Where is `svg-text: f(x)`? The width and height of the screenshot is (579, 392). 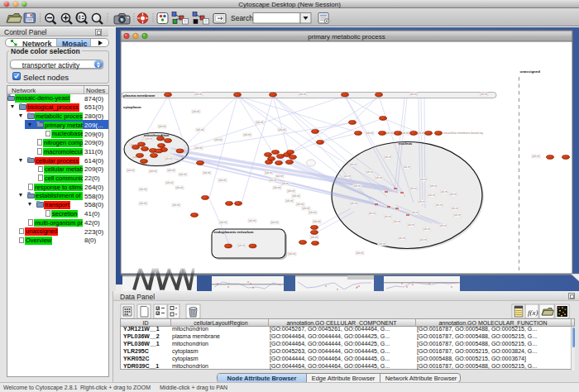
svg-text: f(x) is located at coordinates (533, 313).